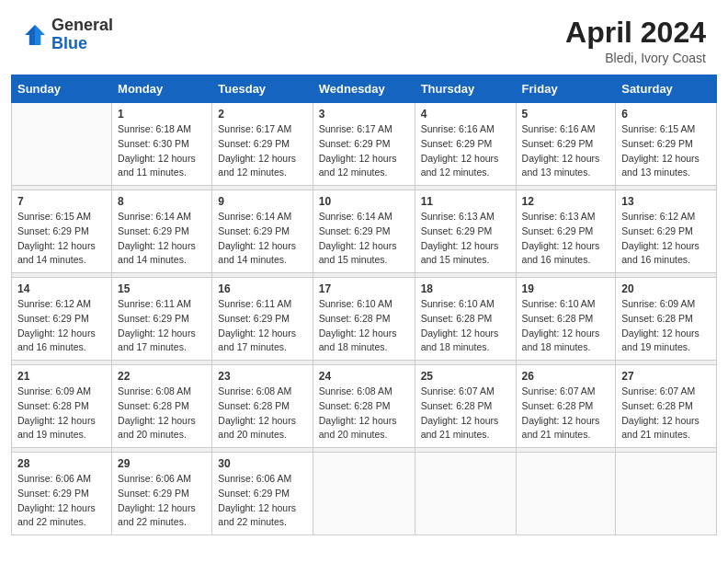  I want to click on calendar-cell: 24Sunrise: 6:08 AMSunset: 6:28 PMDayligh…, so click(364, 407).